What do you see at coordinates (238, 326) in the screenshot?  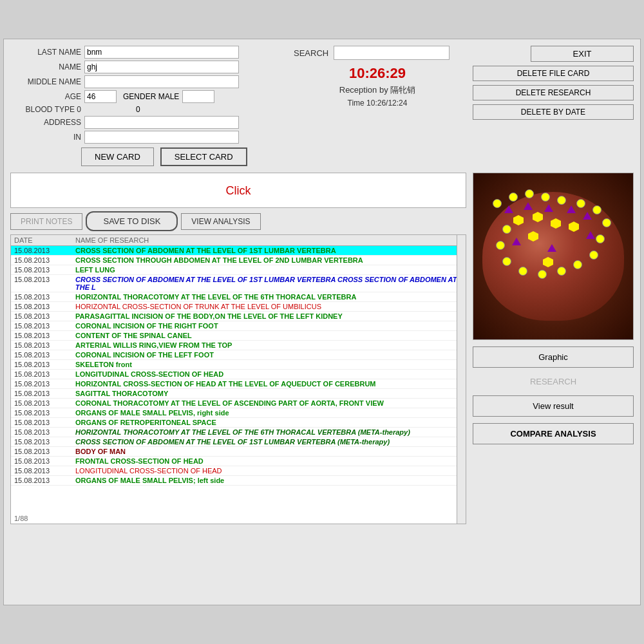 I see `table-row: 15.08.2013CORONAL INCISION OF THE RIGHT …` at bounding box center [238, 326].